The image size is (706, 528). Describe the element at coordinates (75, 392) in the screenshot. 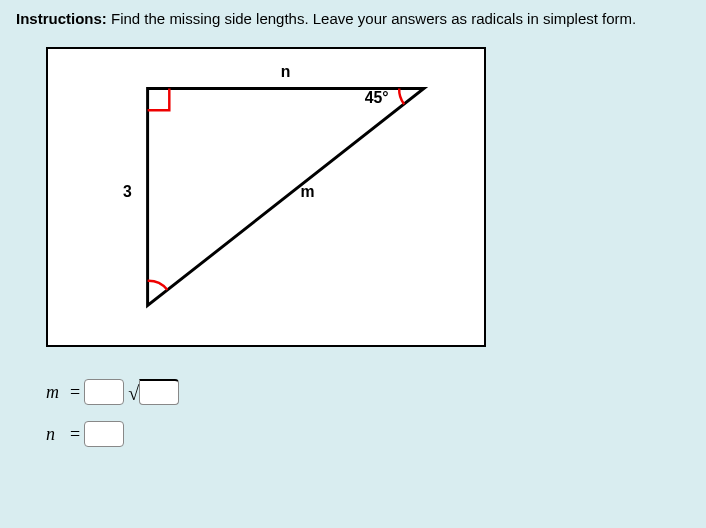

I see `eq-m: =` at that location.